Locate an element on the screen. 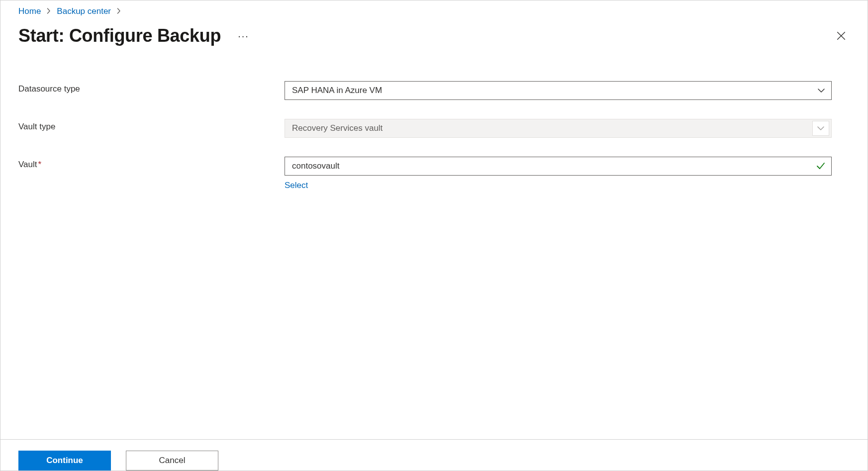 This screenshot has height=471, width=868. close-icon is located at coordinates (841, 36).